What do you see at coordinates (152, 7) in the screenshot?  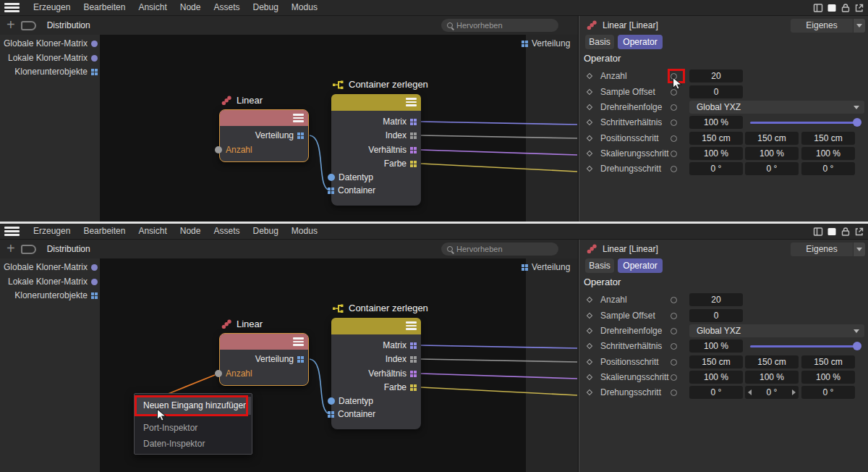 I see `menu-item-ansicht: Ansicht` at bounding box center [152, 7].